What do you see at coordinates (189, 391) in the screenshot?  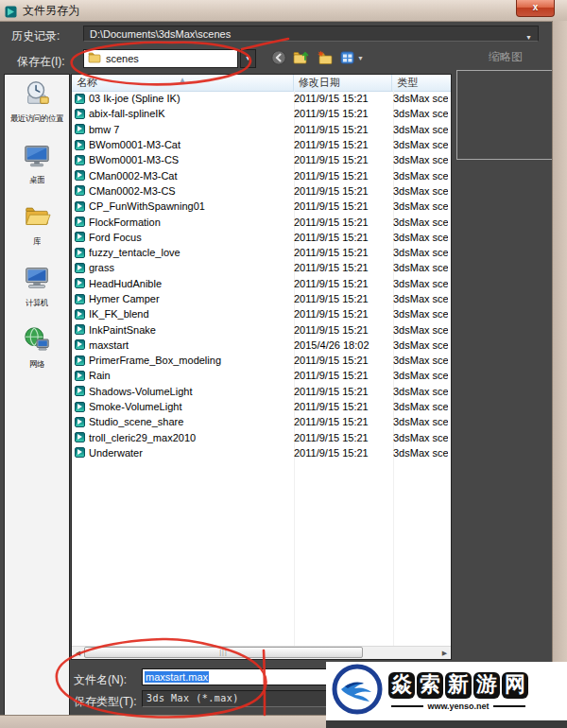 I see `file-name: Shadows-VolumeLight` at bounding box center [189, 391].